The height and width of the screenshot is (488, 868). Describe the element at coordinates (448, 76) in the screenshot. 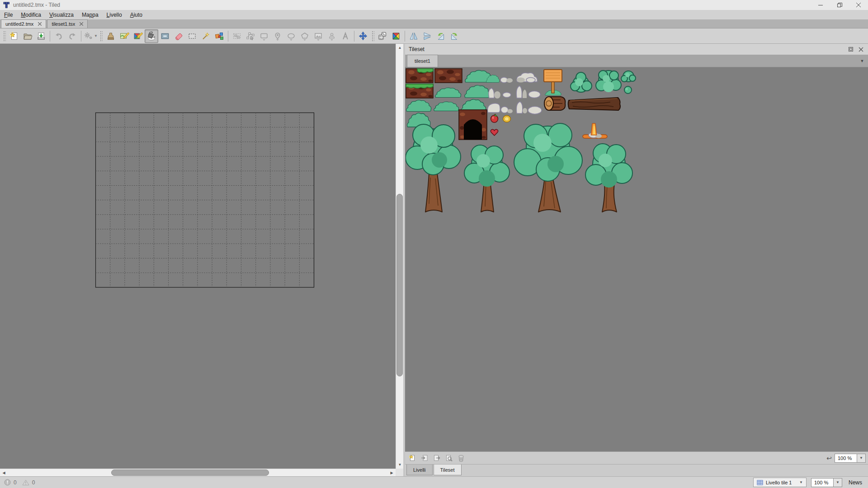

I see `tile-dirt` at that location.